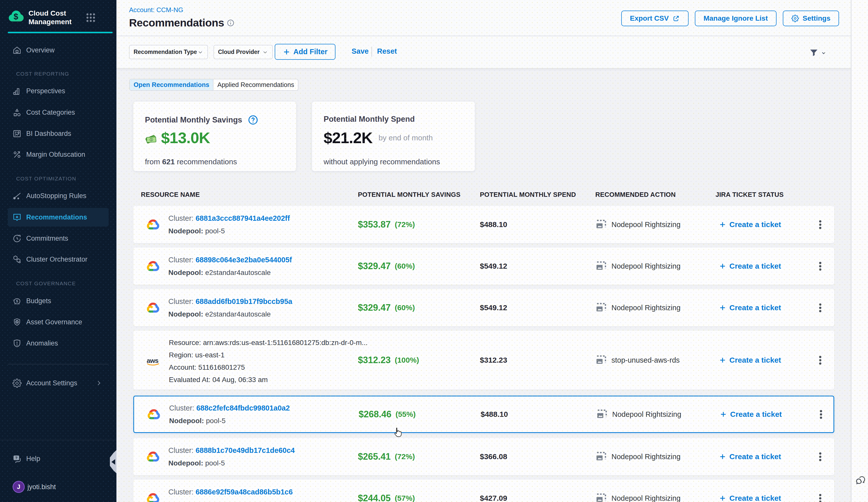 The width and height of the screenshot is (868, 502). I want to click on cluster-link: 6886e92f59a48cad86b5b1c6, so click(244, 492).